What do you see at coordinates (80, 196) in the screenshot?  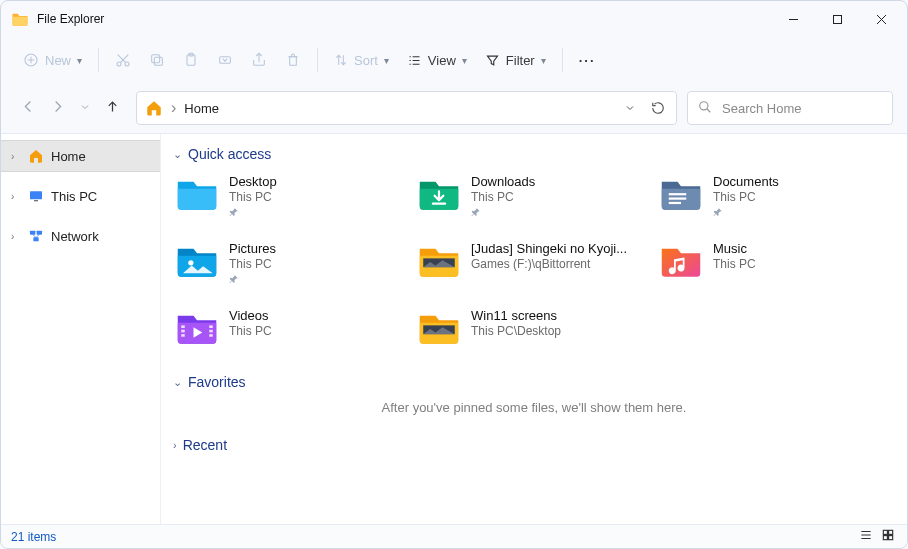 I see `sidebar-item-this-pc: › This PC` at bounding box center [80, 196].